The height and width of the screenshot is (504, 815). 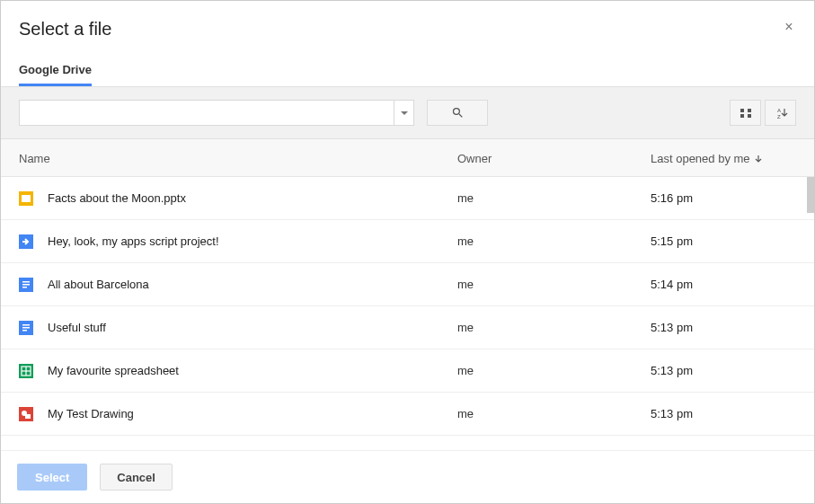 What do you see at coordinates (408, 414) in the screenshot?
I see `file-row: My Test Drawingme5:13 pm` at bounding box center [408, 414].